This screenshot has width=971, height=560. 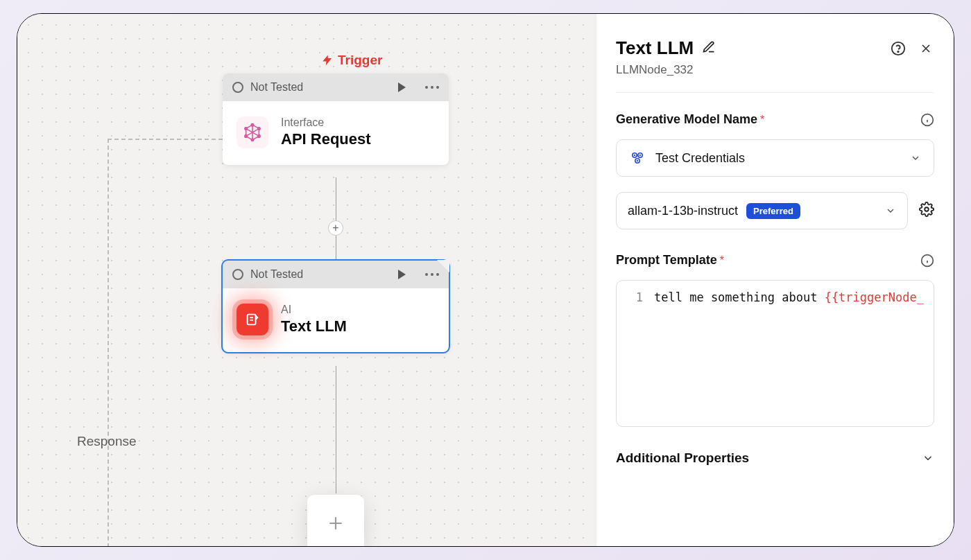 What do you see at coordinates (762, 211) in the screenshot?
I see `model-select: allam-1-13b-instruct Preferred` at bounding box center [762, 211].